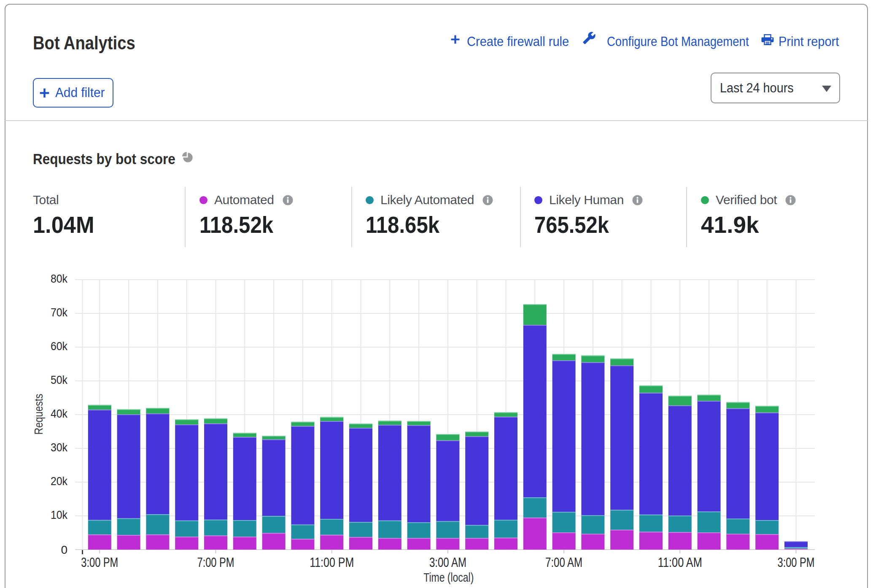  What do you see at coordinates (216, 563) in the screenshot?
I see `svg-text: 7:00 PM` at bounding box center [216, 563].